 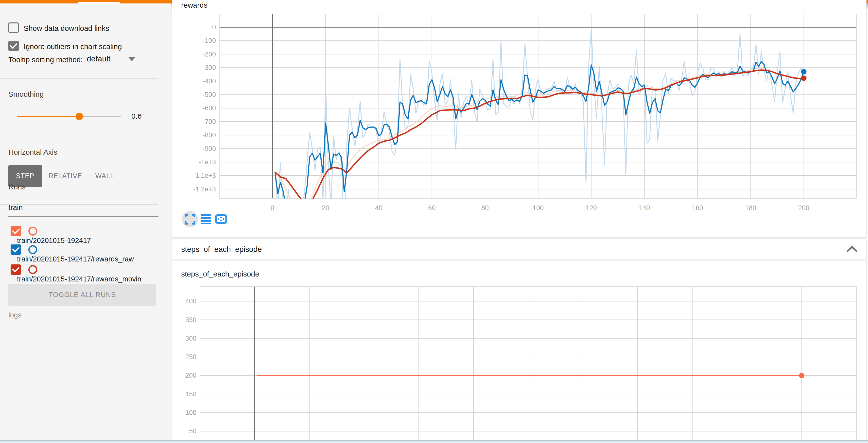 What do you see at coordinates (17, 187) in the screenshot?
I see `runs-label: Runs` at bounding box center [17, 187].